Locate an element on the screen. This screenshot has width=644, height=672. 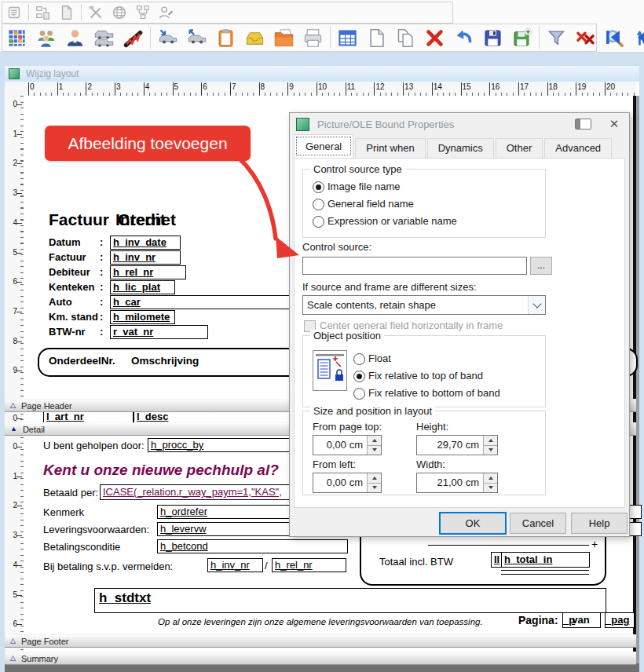
paid-label: Betaald per: is located at coordinates (71, 493).